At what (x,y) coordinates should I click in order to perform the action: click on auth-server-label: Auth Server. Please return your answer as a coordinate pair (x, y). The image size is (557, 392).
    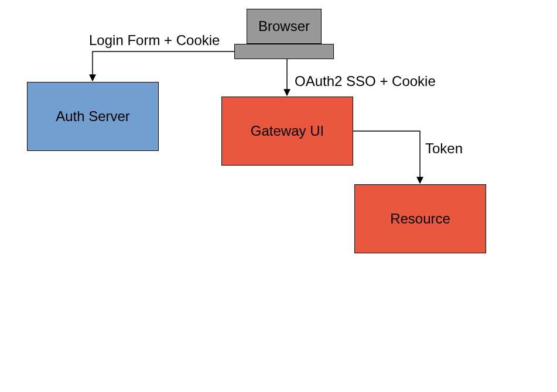
    Looking at the image, I should click on (93, 116).